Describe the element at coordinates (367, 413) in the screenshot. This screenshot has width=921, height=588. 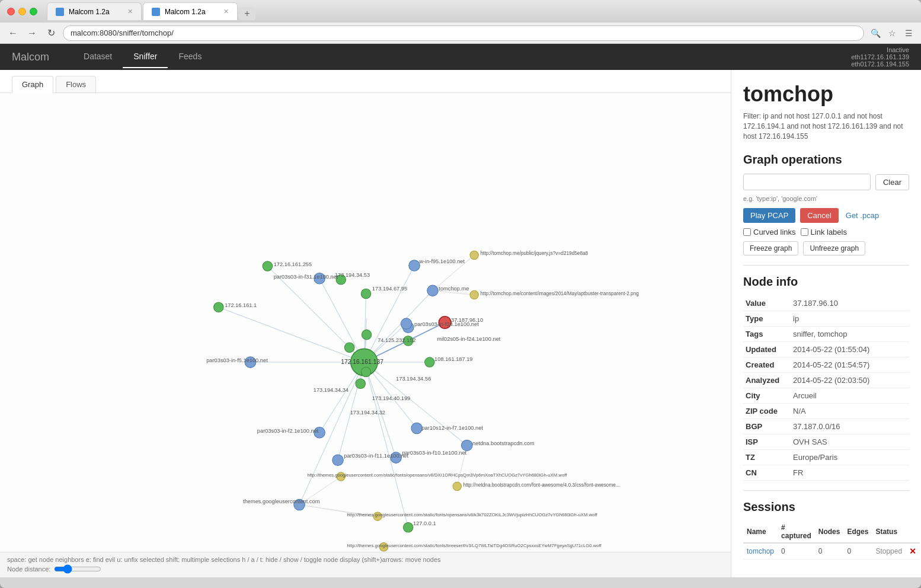
I see `svg-text: 173.194.34.32` at that location.